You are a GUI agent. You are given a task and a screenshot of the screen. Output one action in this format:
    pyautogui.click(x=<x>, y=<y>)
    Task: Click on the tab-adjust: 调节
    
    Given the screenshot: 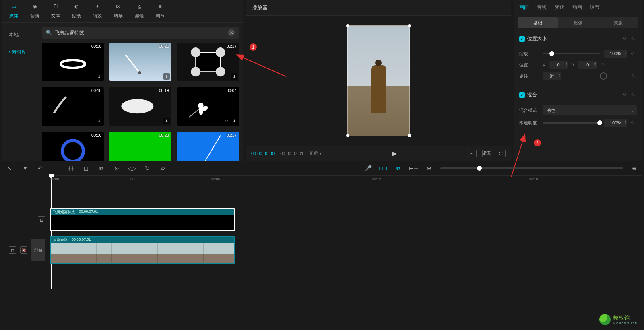 What is the action you would take?
    pyautogui.click(x=595, y=7)
    